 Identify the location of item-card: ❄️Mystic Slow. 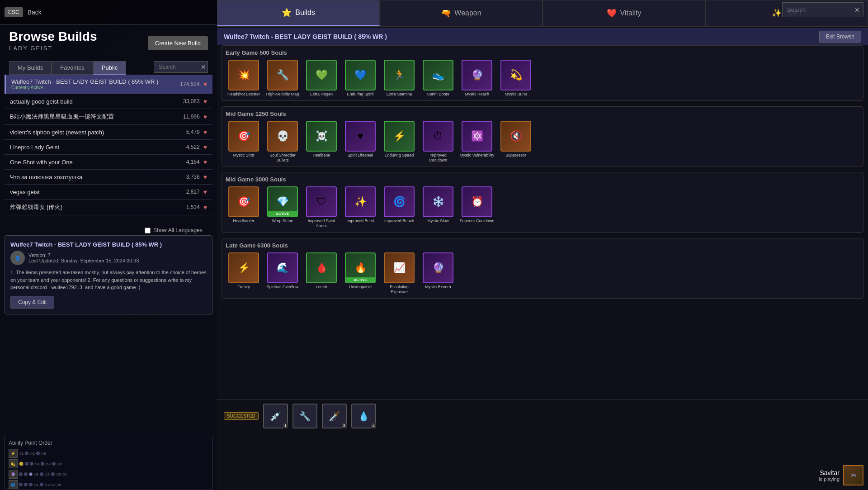
(438, 207).